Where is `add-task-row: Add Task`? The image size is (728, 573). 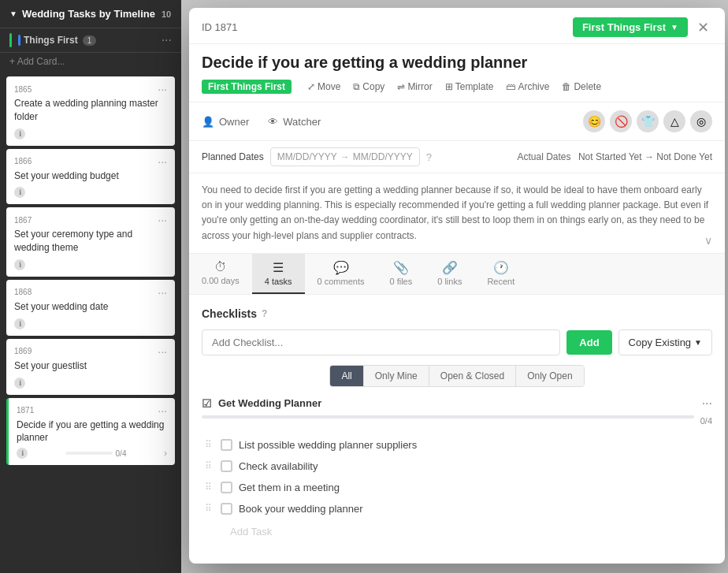
add-task-row: Add Task is located at coordinates (457, 530).